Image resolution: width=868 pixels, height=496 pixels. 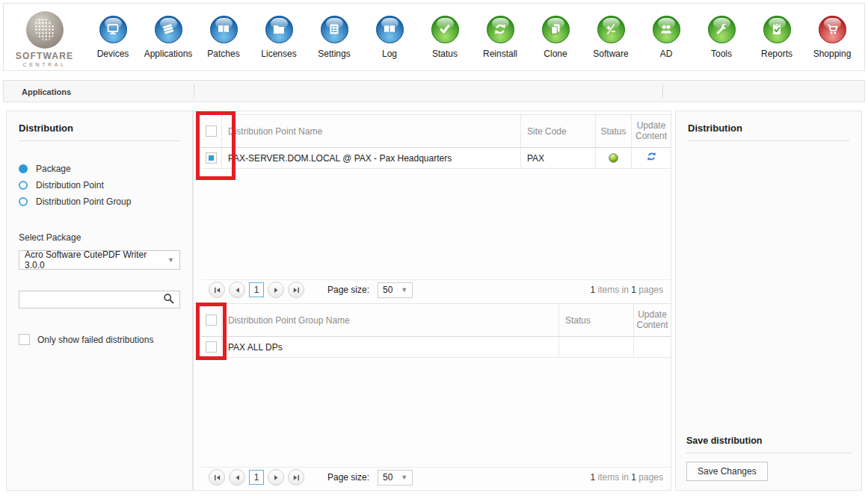 What do you see at coordinates (334, 37) in the screenshot?
I see `toolbar-item-settings: Settings` at bounding box center [334, 37].